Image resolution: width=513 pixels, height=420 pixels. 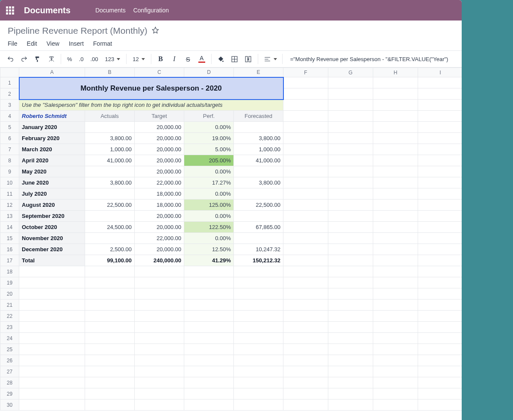 What do you see at coordinates (161, 59) in the screenshot?
I see `bold-icon: B` at bounding box center [161, 59].